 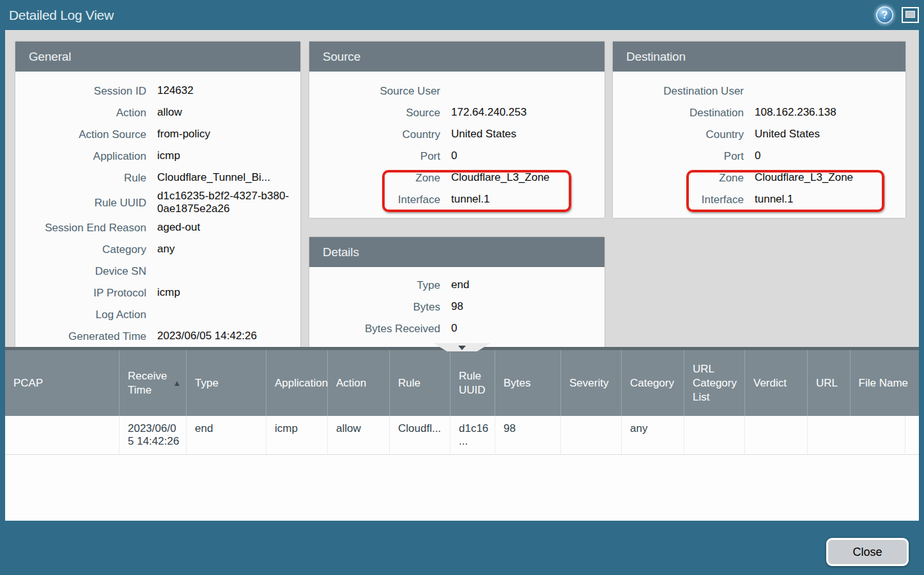 I want to click on field-label: Rule UUID, so click(x=81, y=203).